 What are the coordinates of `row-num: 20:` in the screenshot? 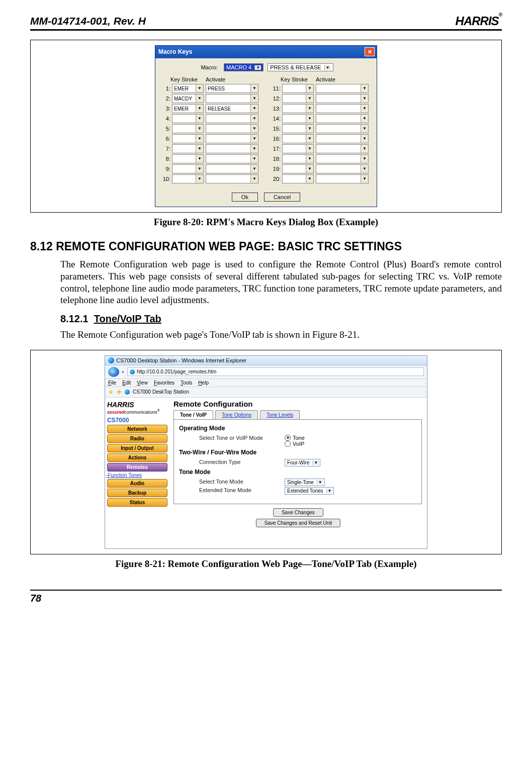 It's located at (277, 179).